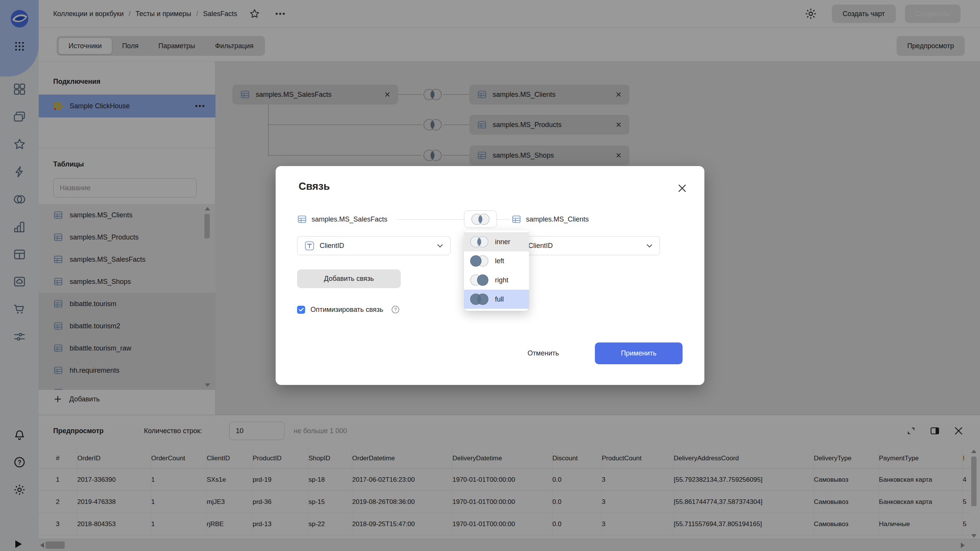 This screenshot has width=980, height=551. I want to click on left-join-icon, so click(479, 261).